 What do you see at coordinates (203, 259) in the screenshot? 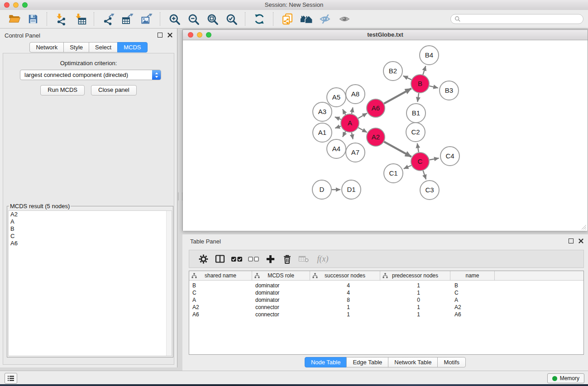
I see `table-settings-gear-icon` at bounding box center [203, 259].